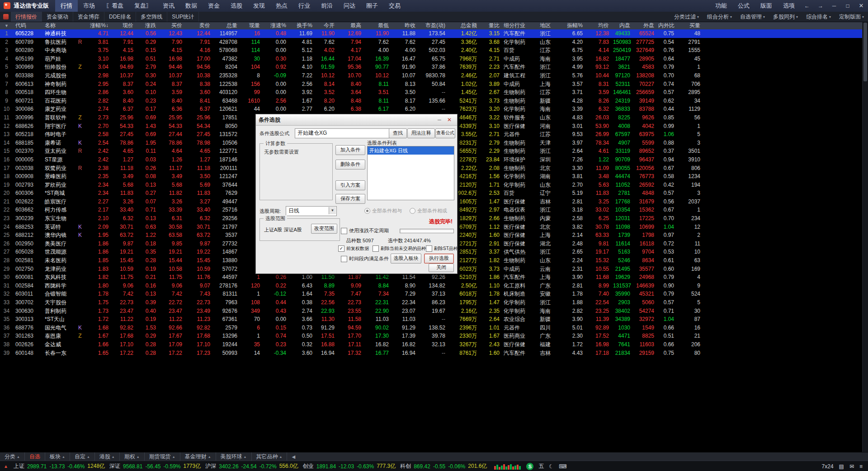 This screenshot has height=471, width=868. What do you see at coordinates (861, 466) in the screenshot?
I see `menu-icon: ≡` at bounding box center [861, 466].